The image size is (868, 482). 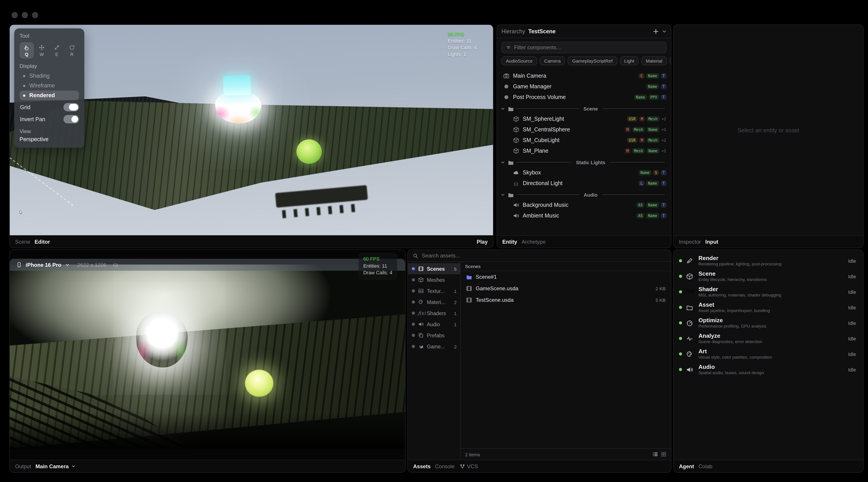 I want to click on agent-title: Analyze, so click(x=772, y=336).